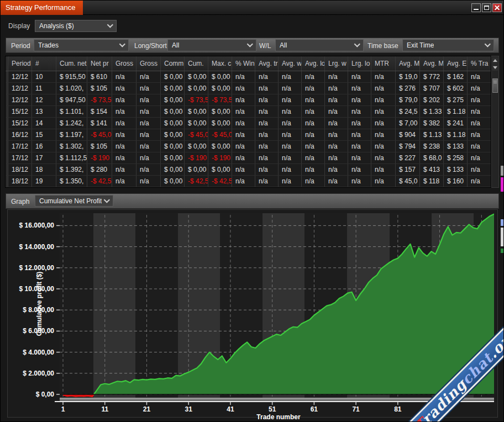  What do you see at coordinates (20, 64) in the screenshot?
I see `column-header: Period` at bounding box center [20, 64].